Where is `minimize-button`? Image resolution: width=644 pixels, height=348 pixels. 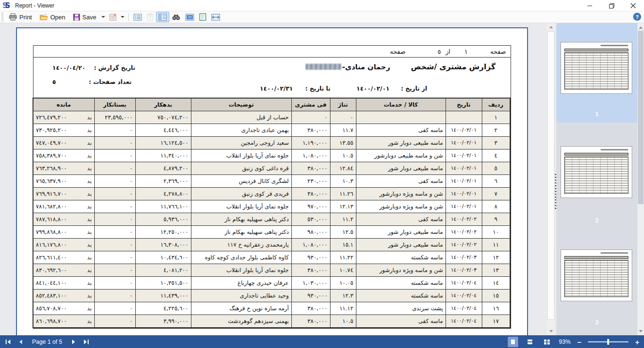
minimize-button is located at coordinates (590, 6).